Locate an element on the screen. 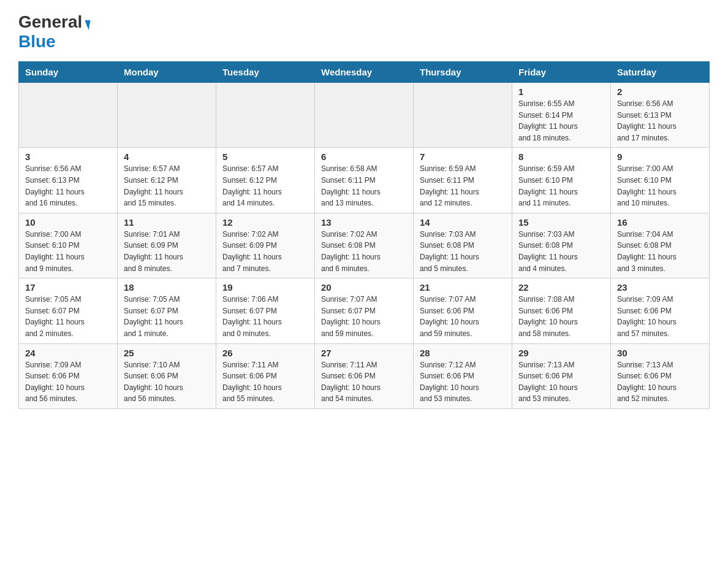 The image size is (728, 563). calendar-cell: 3Sunrise: 6:56 AM Sunset: 6:13 PM Daylig… is located at coordinates (69, 180).